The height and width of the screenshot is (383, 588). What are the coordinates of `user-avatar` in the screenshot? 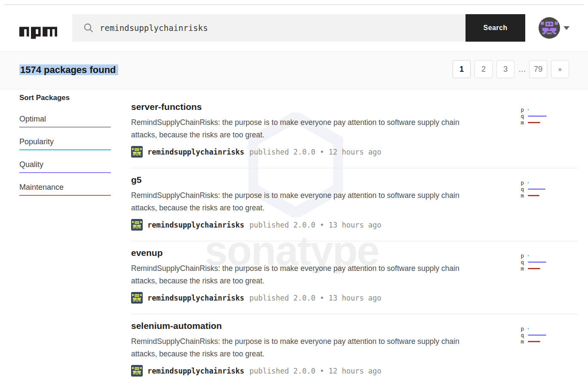 It's located at (549, 28).